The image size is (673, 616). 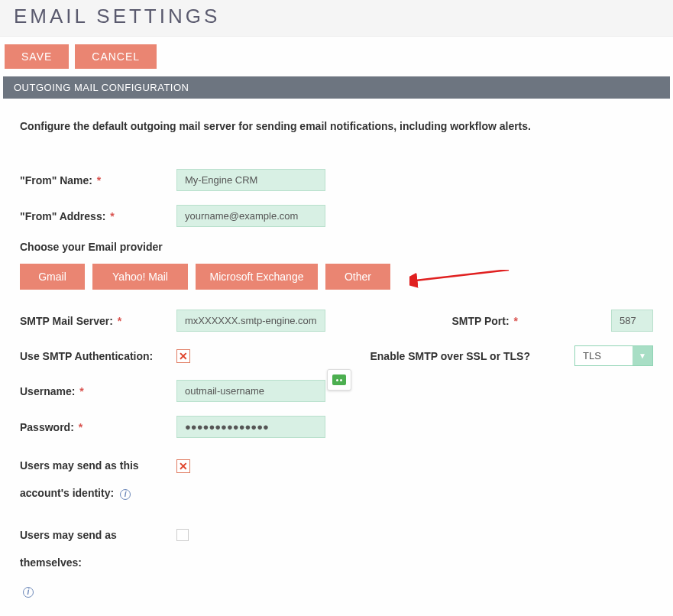 What do you see at coordinates (251, 321) in the screenshot?
I see `smtp-server-input` at bounding box center [251, 321].